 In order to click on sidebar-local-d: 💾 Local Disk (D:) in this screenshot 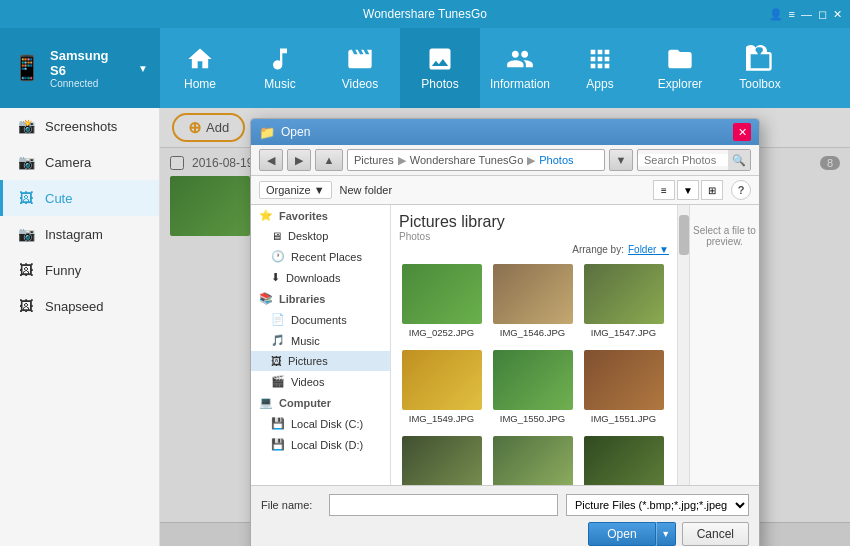, I will do `click(320, 444)`.